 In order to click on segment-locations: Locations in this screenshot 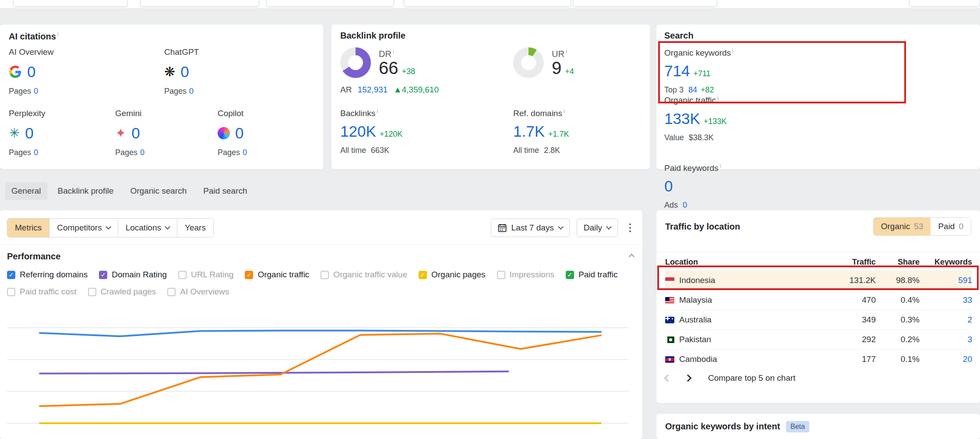, I will do `click(147, 228)`.